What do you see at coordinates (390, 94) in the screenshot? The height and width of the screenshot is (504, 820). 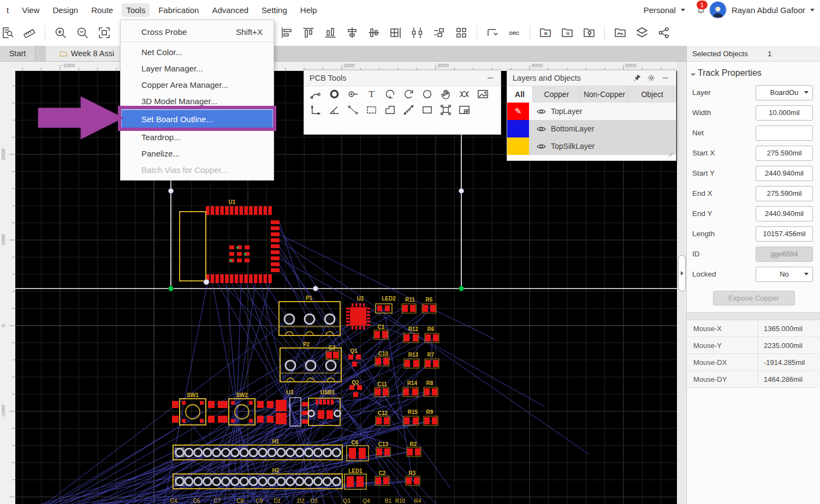 I see `arc-tool-icon` at bounding box center [390, 94].